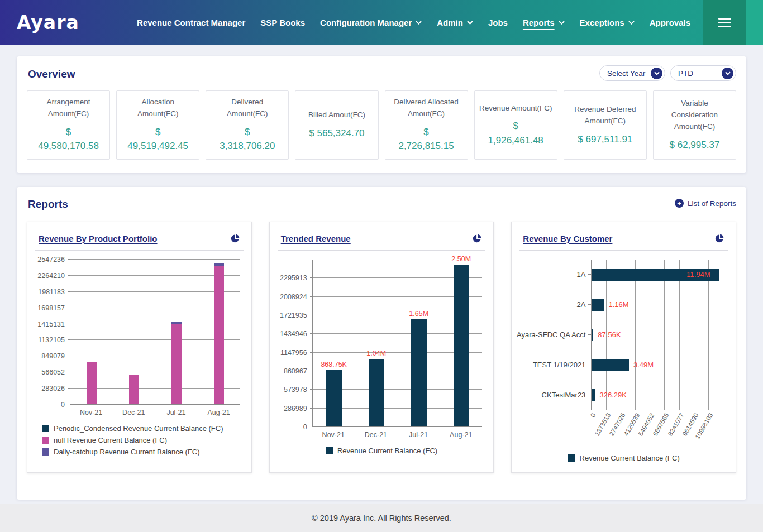 Image resolution: width=763 pixels, height=532 pixels. I want to click on kpi-label: Revenue Amount(FC), so click(516, 108).